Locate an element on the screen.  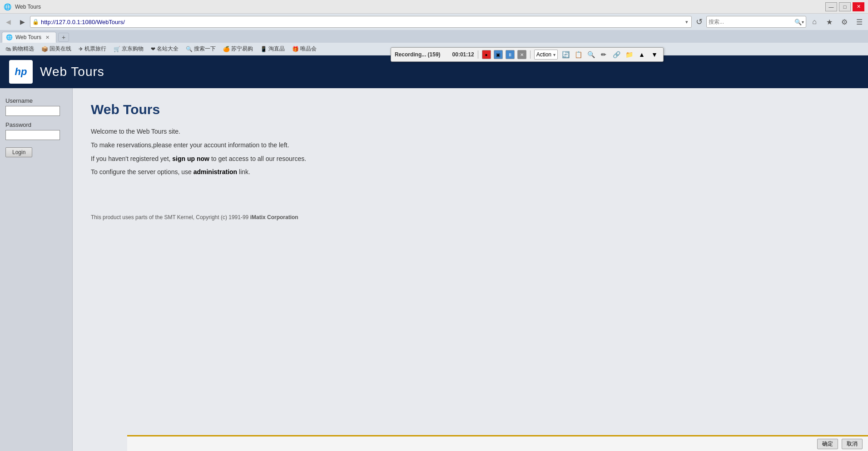
bookmark-flight: ✈ 机票旅行 is located at coordinates (93, 49).